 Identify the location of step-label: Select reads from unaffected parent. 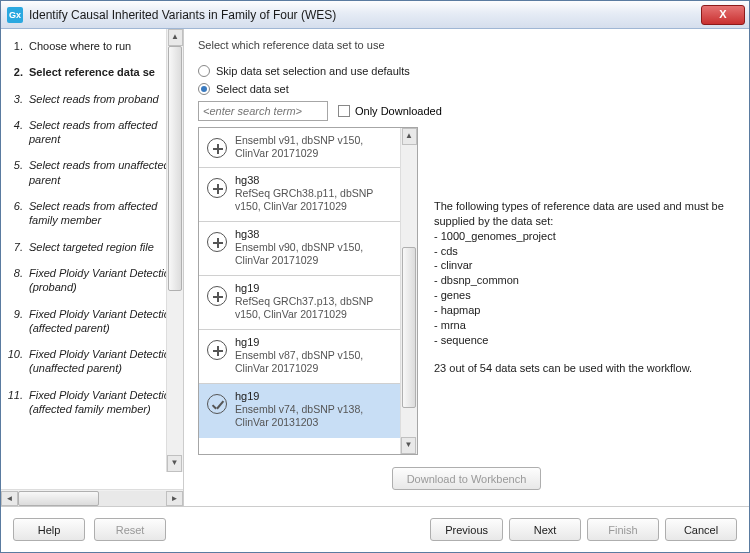
(103, 172).